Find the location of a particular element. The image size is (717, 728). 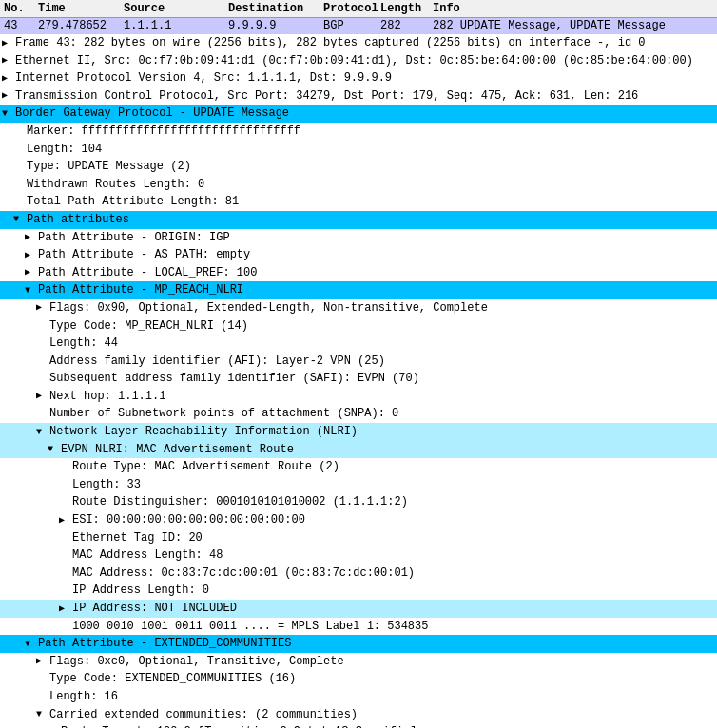

tree-row-snpa: Number of Subnetwork points of attachmen… is located at coordinates (358, 414).